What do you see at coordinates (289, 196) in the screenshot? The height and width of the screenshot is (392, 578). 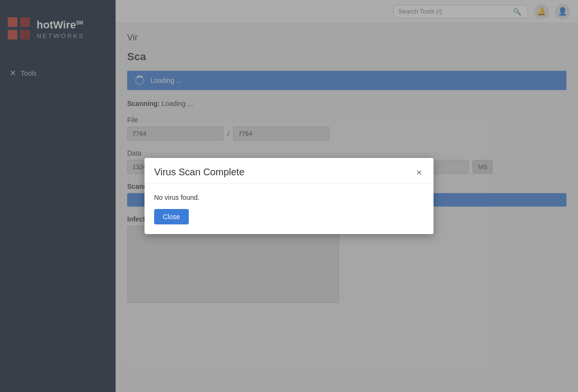 I see `modal: Virus Scan Complete × No virus found. Cl…` at bounding box center [289, 196].